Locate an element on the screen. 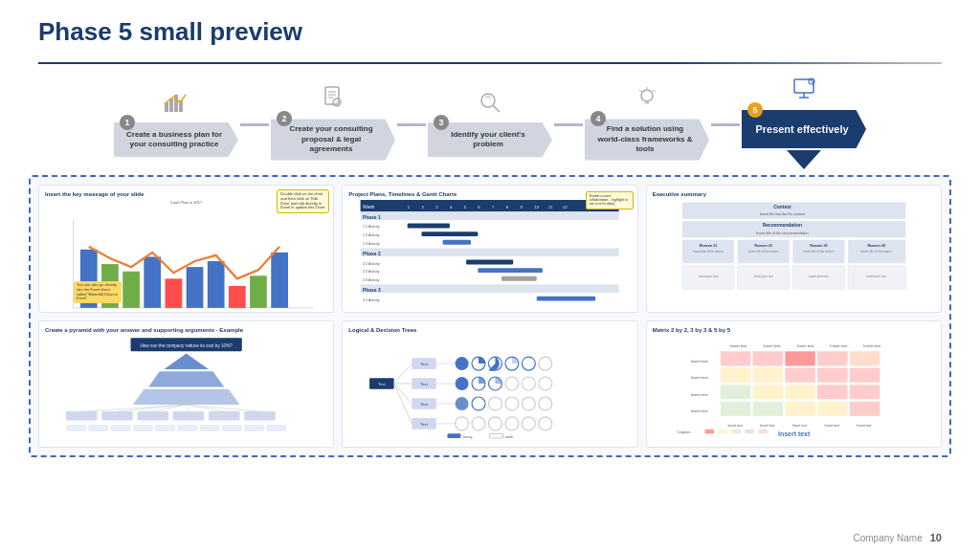  slide-2-card: Project Plans, Timelines & Gantt Charts … is located at coordinates (490, 249).